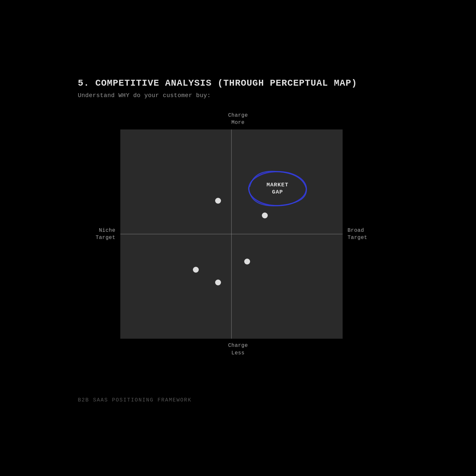  Describe the element at coordinates (277, 188) in the screenshot. I see `market-gap-label: MARKET GAP` at that location.